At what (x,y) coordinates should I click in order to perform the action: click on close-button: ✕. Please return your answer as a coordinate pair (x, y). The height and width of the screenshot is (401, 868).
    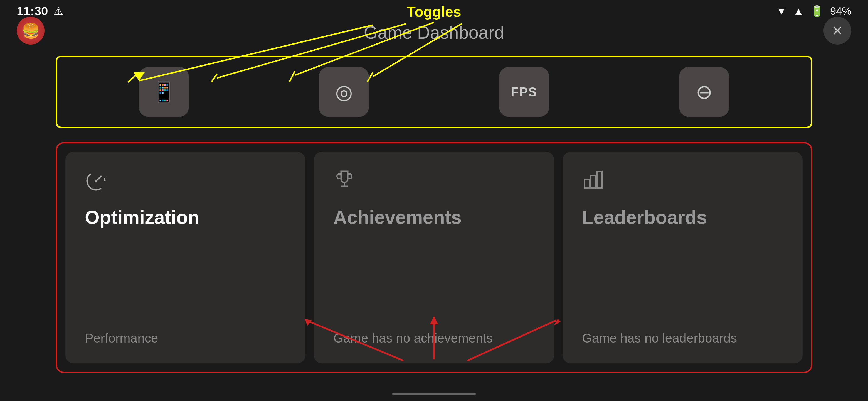
    Looking at the image, I should click on (837, 31).